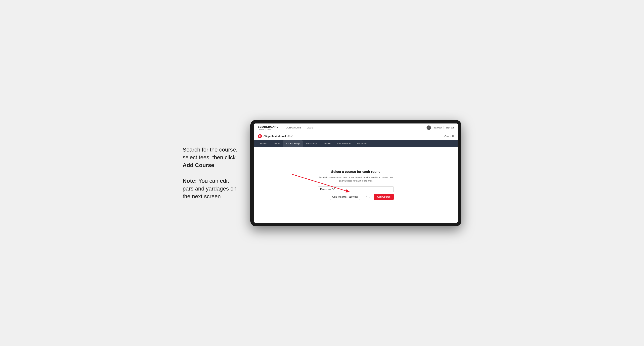 This screenshot has height=346, width=644. Describe the element at coordinates (448, 136) in the screenshot. I see `cancel-label: Cancel` at that location.